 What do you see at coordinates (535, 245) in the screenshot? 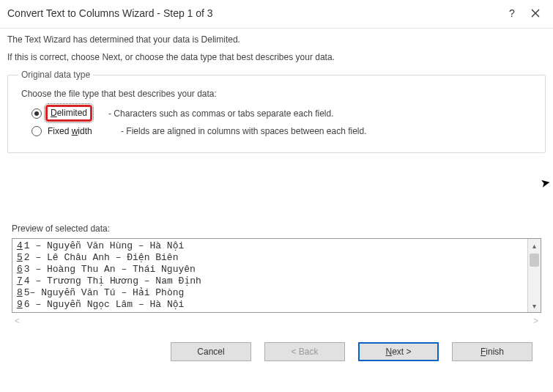
I see `scroll-up-icon: ▴` at bounding box center [535, 245].